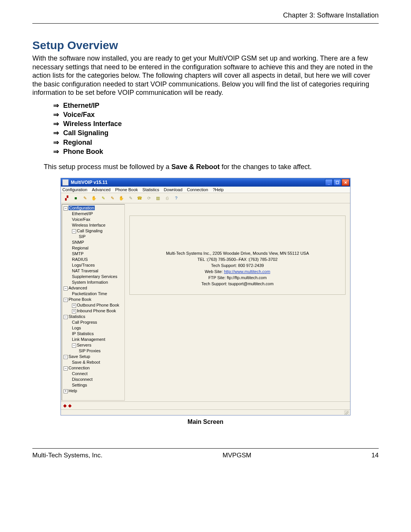  Describe the element at coordinates (94, 299) in the screenshot. I see `tree-item: −Phone Book` at that location.